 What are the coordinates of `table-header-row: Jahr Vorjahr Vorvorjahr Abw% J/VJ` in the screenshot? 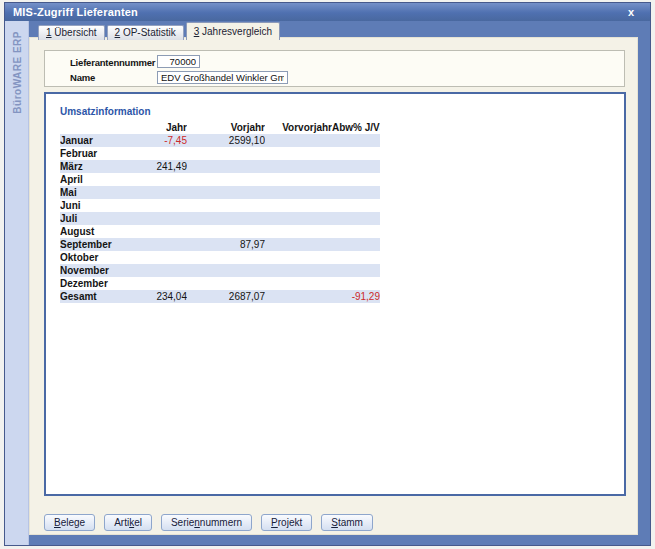 It's located at (220, 128).